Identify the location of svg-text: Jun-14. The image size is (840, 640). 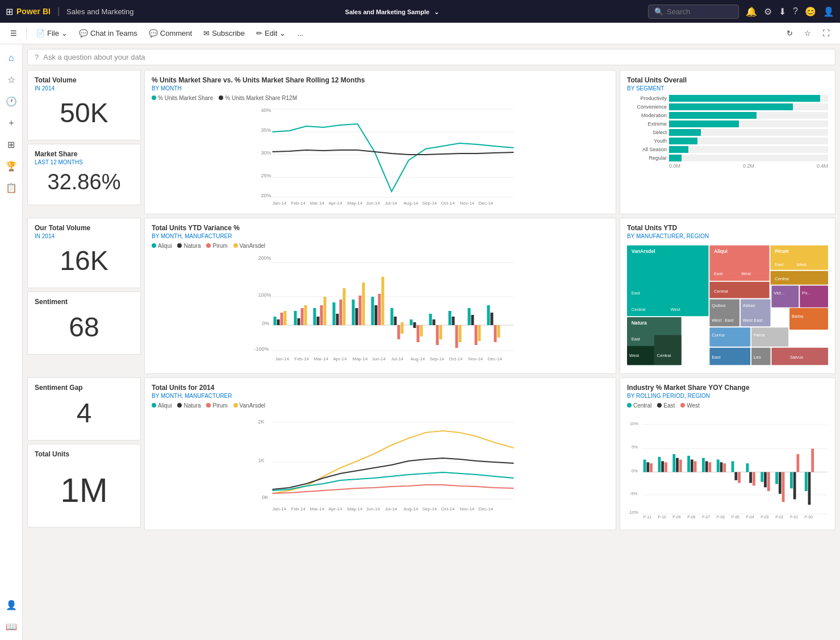
(379, 359).